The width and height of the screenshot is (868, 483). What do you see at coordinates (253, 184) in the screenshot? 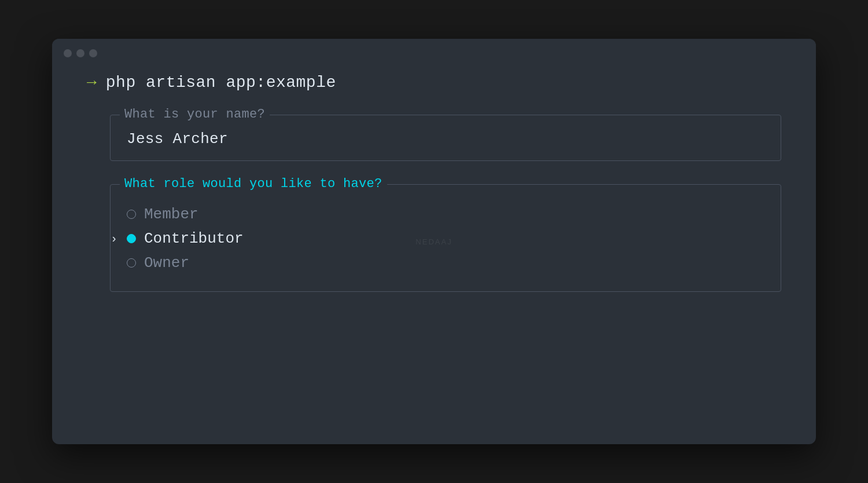
I see `role-prompt-label: What role would you like to have?` at bounding box center [253, 184].